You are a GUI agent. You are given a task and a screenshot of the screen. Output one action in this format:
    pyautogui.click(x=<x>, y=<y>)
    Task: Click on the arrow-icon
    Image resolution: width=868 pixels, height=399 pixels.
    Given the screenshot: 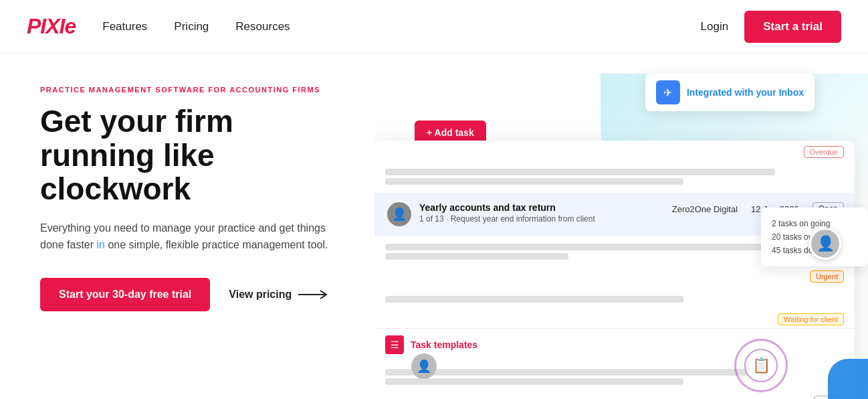 What is the action you would take?
    pyautogui.click(x=315, y=295)
    